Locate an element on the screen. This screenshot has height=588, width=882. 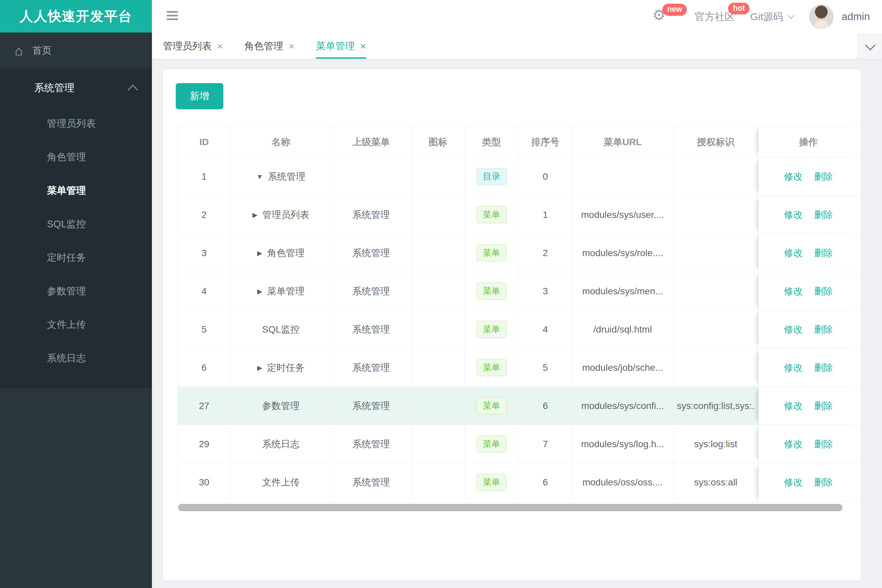
cell-name: 系统日志 is located at coordinates (281, 444).